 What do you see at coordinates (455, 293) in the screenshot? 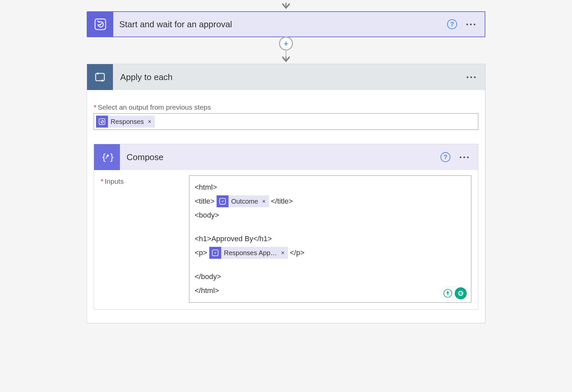
I see `editor-badges` at bounding box center [455, 293].